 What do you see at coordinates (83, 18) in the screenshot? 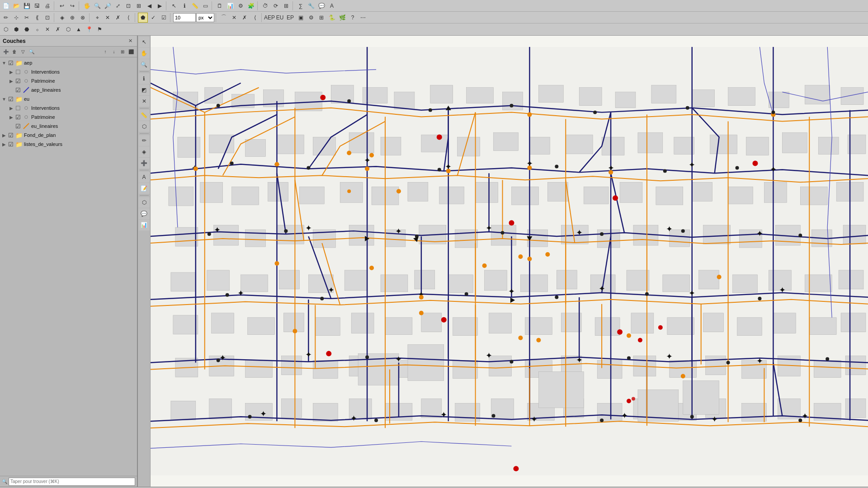
I see `tb-node3: ⊗` at bounding box center [83, 18].